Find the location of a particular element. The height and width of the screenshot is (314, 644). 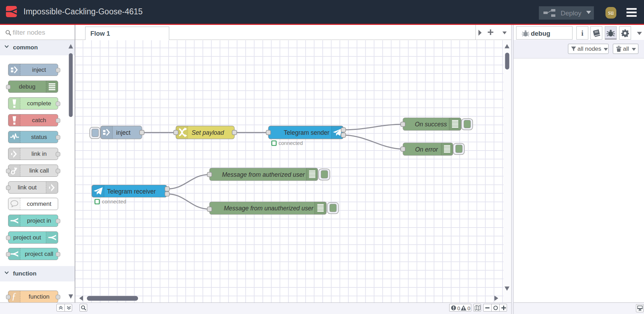

svg-text: On error is located at coordinates (427, 149).